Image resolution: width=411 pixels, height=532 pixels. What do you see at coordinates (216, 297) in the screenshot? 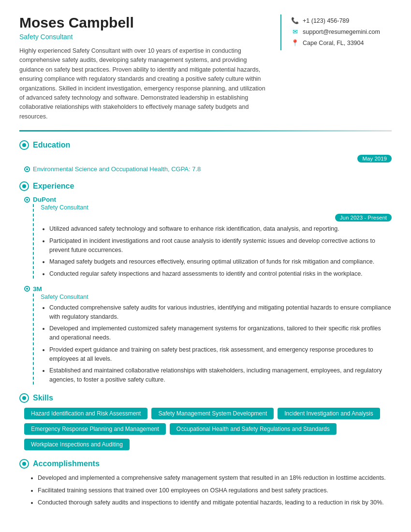
I see `3m-role: Safety Consultant` at bounding box center [216, 297].